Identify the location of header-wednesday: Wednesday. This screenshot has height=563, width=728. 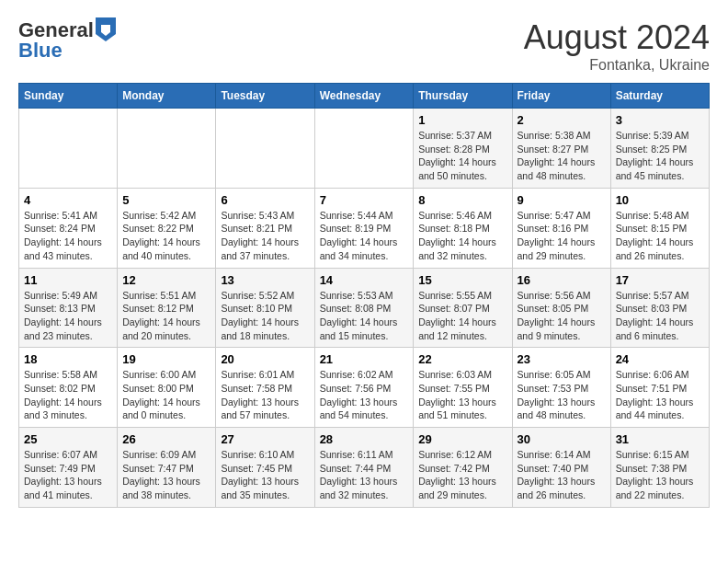
(364, 96).